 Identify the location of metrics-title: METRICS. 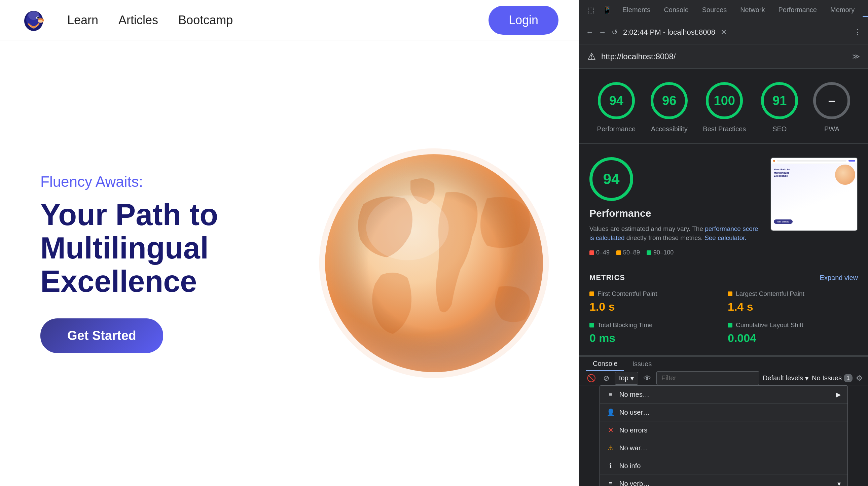
(607, 278).